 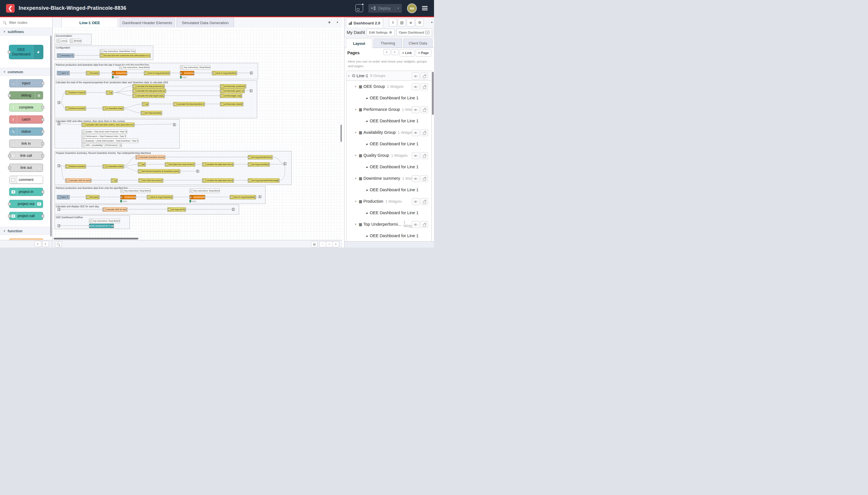 I want to click on flow-list-caret-icon: ▾, so click(x=337, y=22).